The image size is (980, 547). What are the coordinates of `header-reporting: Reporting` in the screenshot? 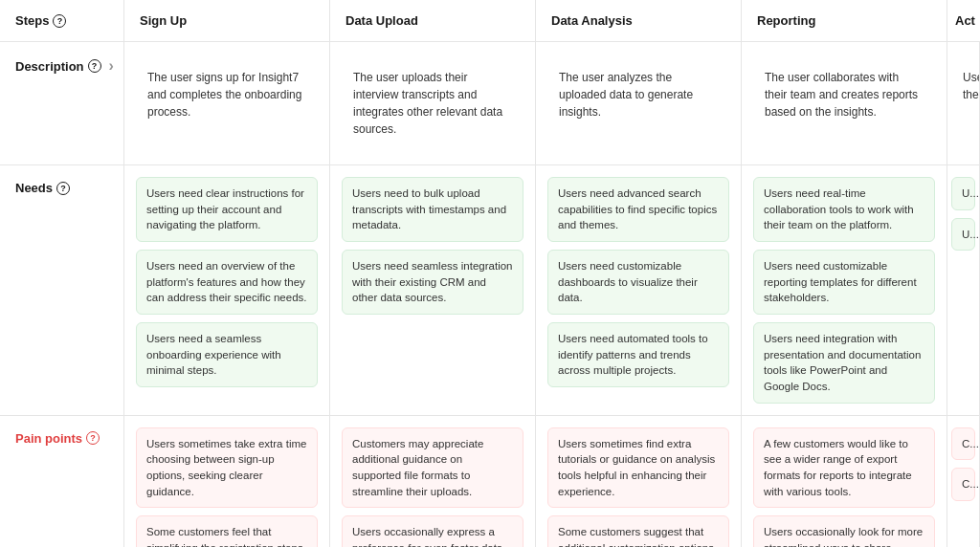 It's located at (844, 21).